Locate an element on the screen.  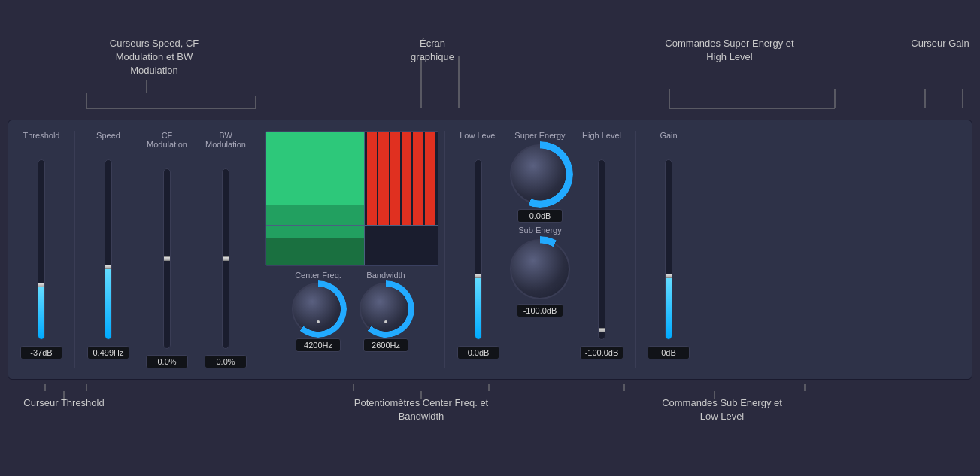
bw-mod-track is located at coordinates (226, 259).